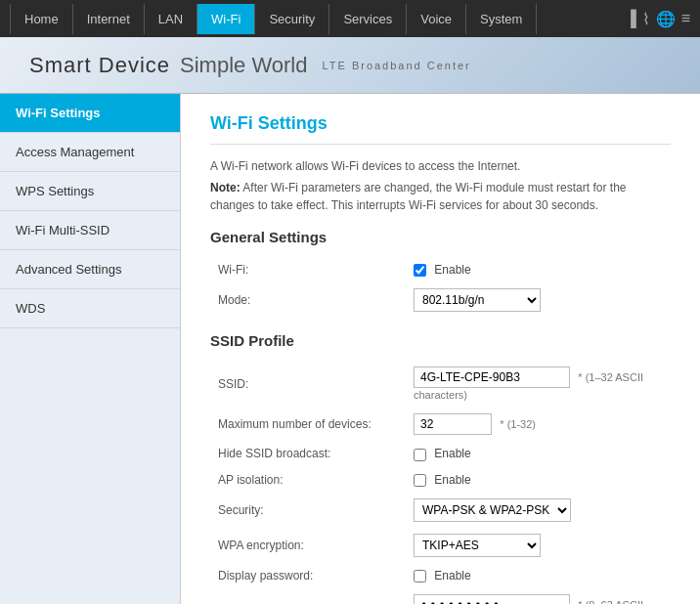  What do you see at coordinates (90, 113) in the screenshot?
I see `sidebar-item-wifi-settings: Wi-Fi Settings` at bounding box center [90, 113].